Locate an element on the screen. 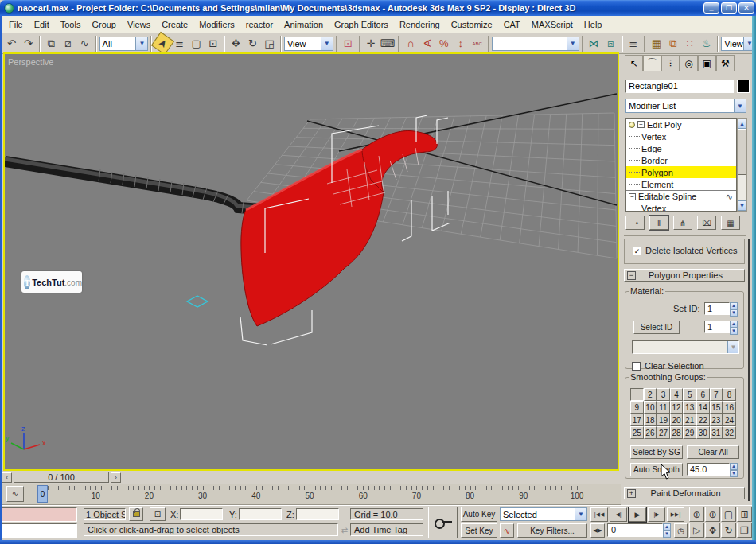 Image resolution: width=756 pixels, height=544 pixels. scroll-up-icon: ▲ is located at coordinates (742, 124).